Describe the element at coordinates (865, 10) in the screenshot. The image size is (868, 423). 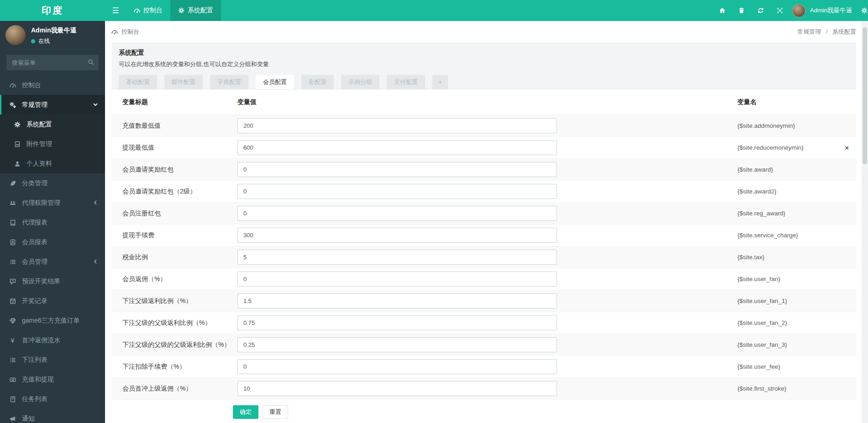
I see `settings-gear-icon` at that location.